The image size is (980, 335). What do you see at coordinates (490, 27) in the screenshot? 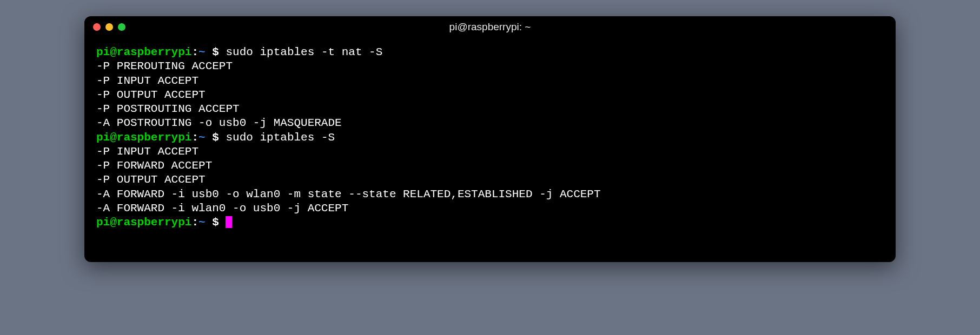
I see `window-title: pi@raspberrypi: ~` at bounding box center [490, 27].